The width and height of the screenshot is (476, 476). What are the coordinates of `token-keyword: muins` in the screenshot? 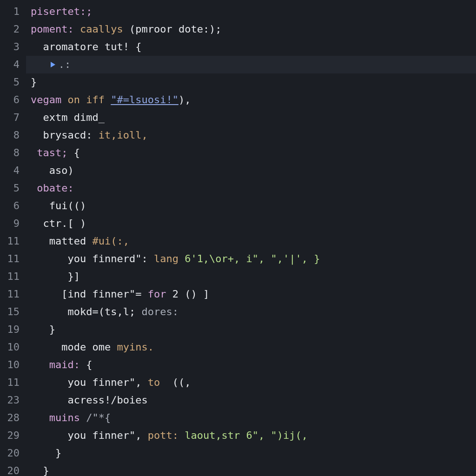 It's located at (59, 417).